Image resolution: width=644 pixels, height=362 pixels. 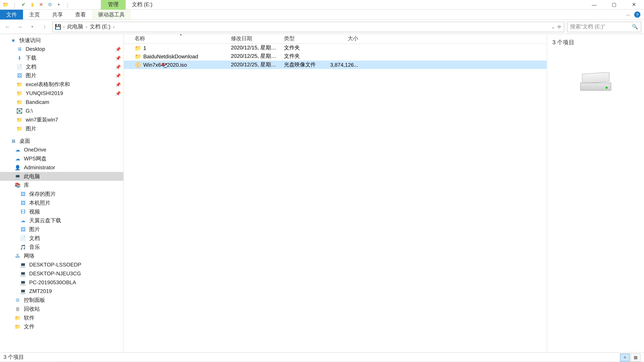 I want to click on qat-settings-icon: ⚙, so click(x=50, y=4).